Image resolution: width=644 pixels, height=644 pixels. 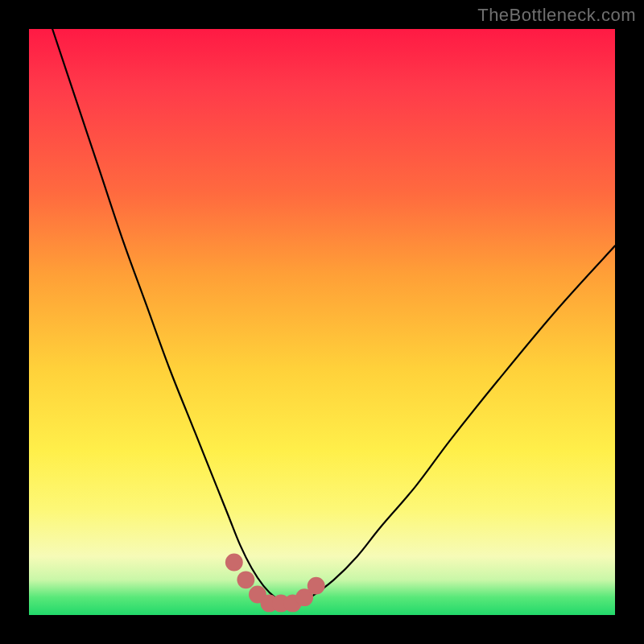 What do you see at coordinates (557, 15) in the screenshot?
I see `watermark-text: TheBottleneck.com` at bounding box center [557, 15].